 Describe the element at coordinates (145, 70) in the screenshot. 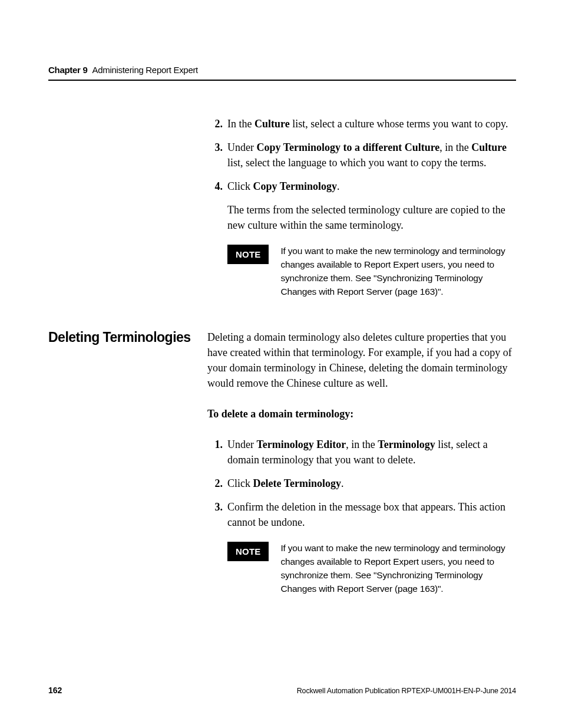

I see `chapter-title: Administering Report Expert` at that location.